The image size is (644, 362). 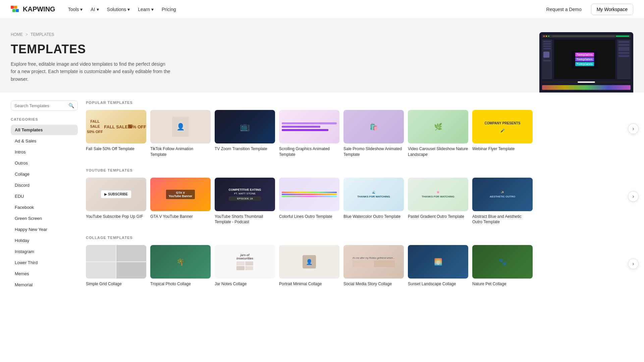 I want to click on sidebar-item-memorial: Memorial, so click(x=44, y=285).